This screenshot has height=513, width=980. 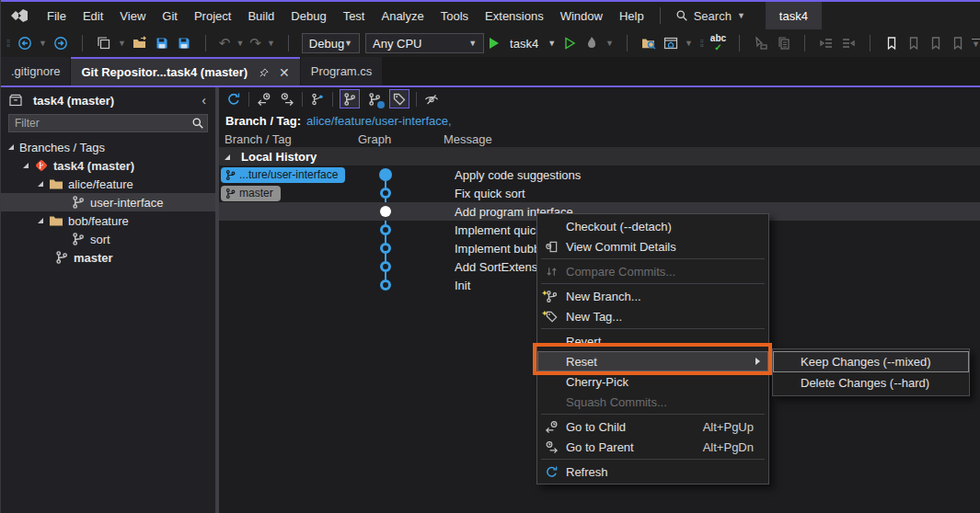 I want to click on start-without-debugging-button, so click(x=570, y=43).